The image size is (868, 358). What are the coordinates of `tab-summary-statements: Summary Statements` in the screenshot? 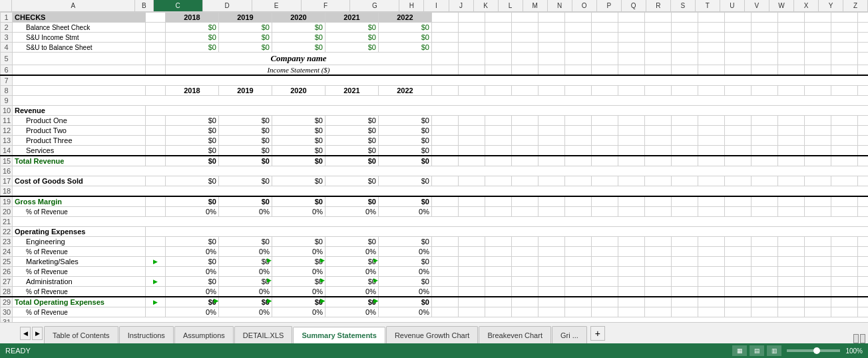 It's located at (339, 335).